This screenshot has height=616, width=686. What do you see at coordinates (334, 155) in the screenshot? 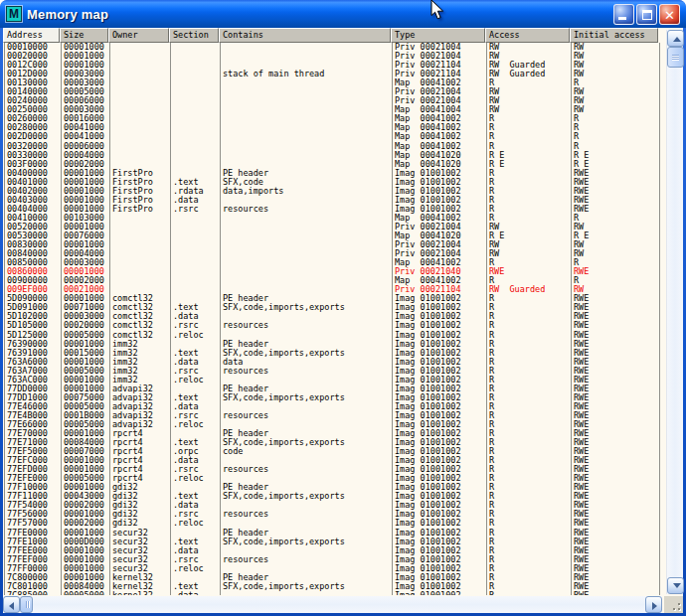
I see `table-row: 0033000000004000Map 00041020R ER E` at bounding box center [334, 155].